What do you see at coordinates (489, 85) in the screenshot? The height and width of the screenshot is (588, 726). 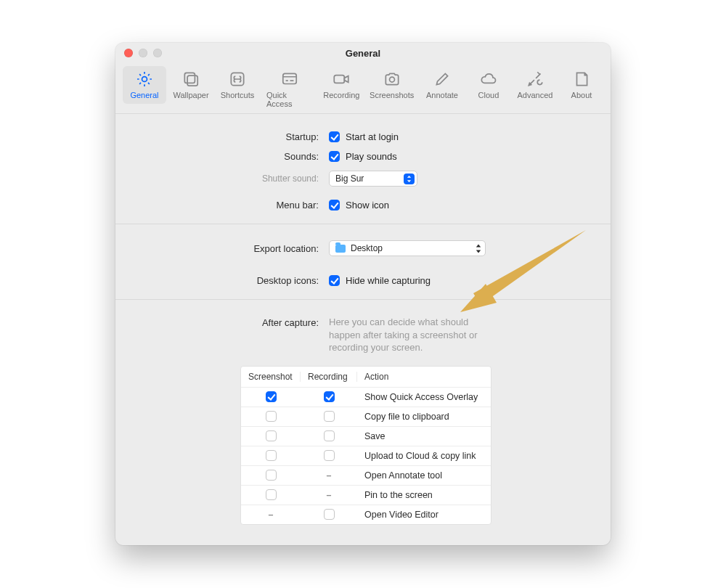 I see `tab-cloud: Cloud` at bounding box center [489, 85].